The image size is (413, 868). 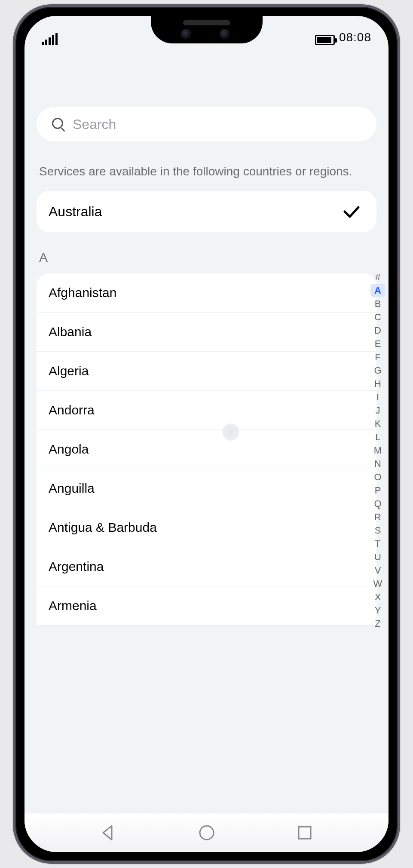 I want to click on index-letter: B, so click(x=378, y=304).